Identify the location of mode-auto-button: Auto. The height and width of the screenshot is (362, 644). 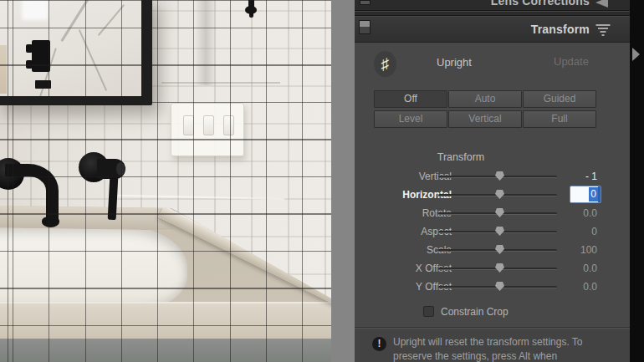
(485, 99).